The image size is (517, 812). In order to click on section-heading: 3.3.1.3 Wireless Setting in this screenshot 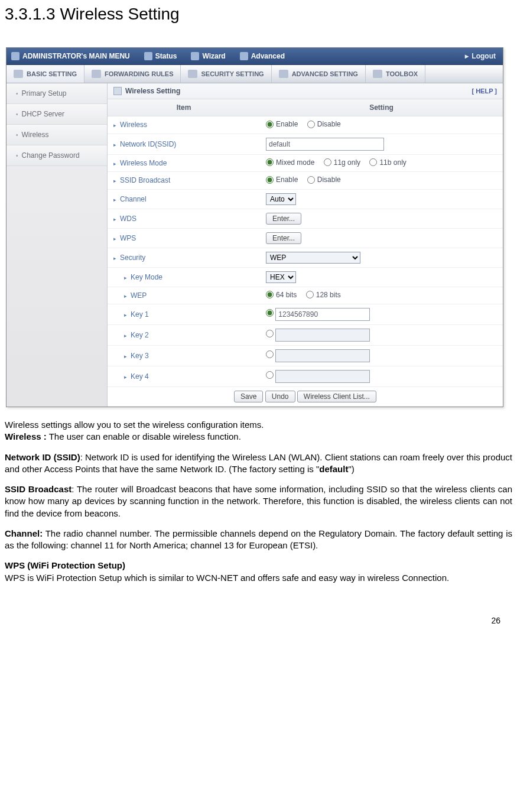, I will do `click(259, 14)`.